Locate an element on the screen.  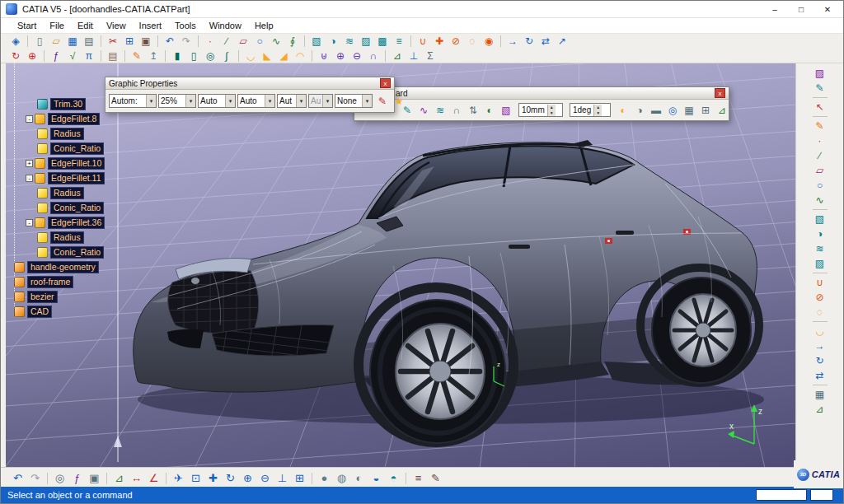
extrude-icon: ▧ is located at coordinates (316, 41).